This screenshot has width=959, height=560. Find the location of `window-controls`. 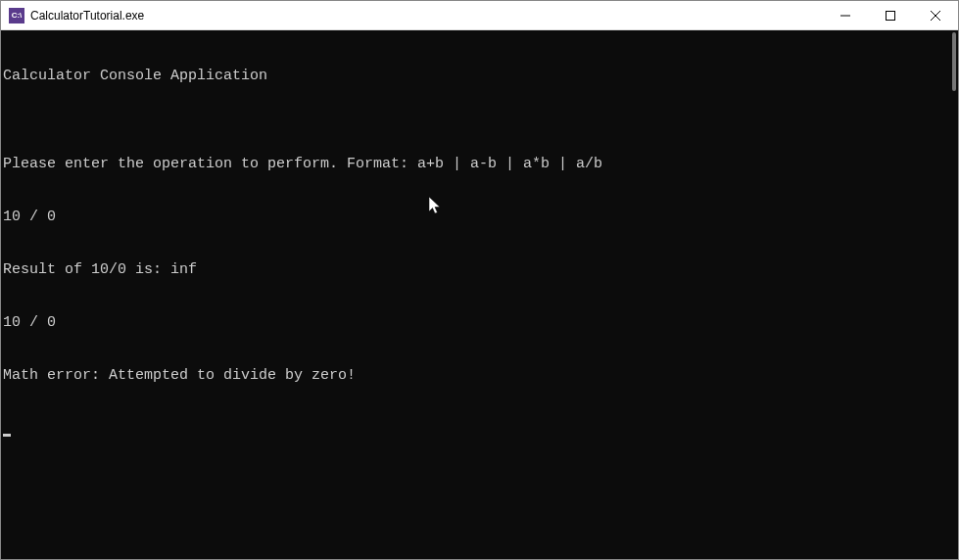

window-controls is located at coordinates (890, 16).